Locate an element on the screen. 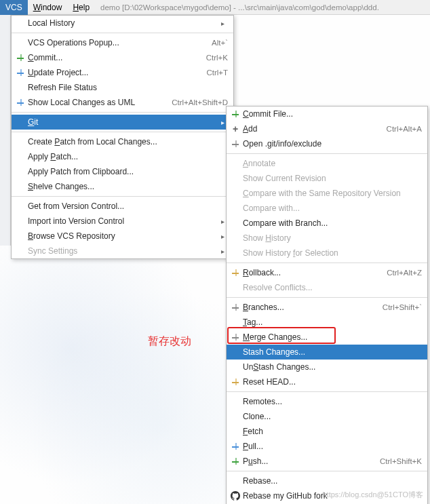 The height and width of the screenshot is (504, 430). menu-item-rollback: Rollback...Ctrl+Alt+Z is located at coordinates (327, 273).